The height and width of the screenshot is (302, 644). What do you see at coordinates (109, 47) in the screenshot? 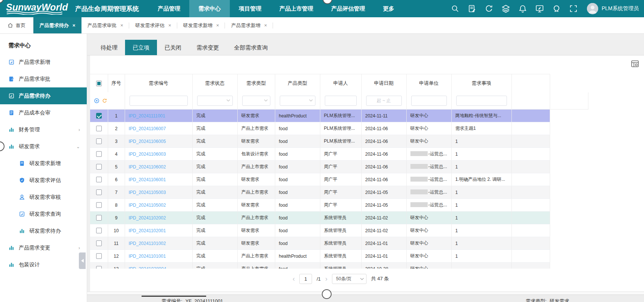
I see `view-tab-待处理: 待处理` at bounding box center [109, 47].